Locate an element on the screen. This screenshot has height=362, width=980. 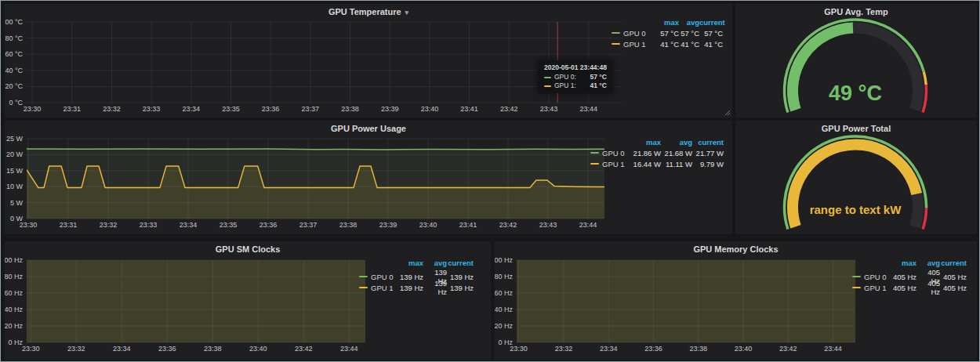
series-line-gpu0 is located at coordinates (315, 149).